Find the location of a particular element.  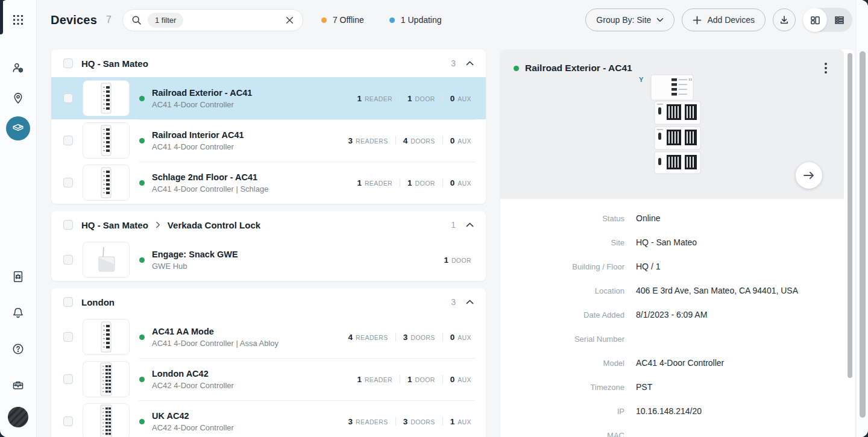

field-label: Model is located at coordinates (562, 363).